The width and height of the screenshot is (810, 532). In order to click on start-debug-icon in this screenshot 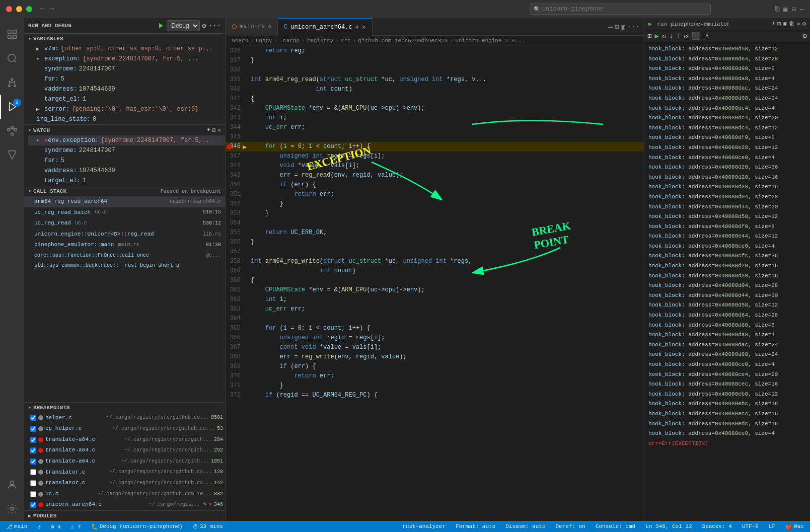, I will do `click(161, 26)`.